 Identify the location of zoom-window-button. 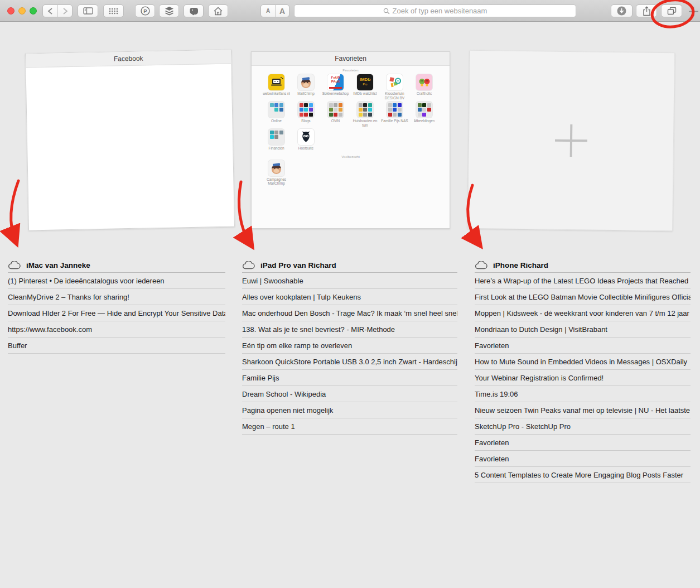
(33, 11).